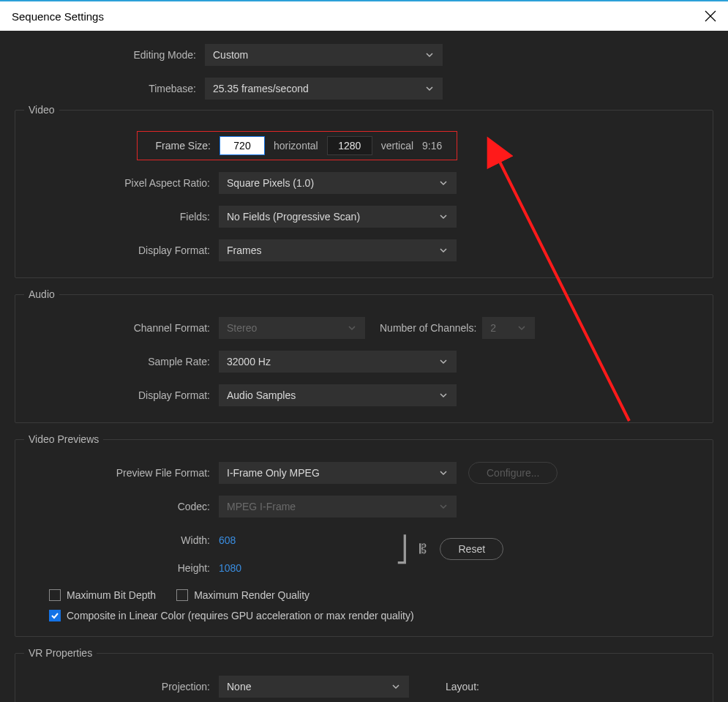 The image size is (728, 702). I want to click on sample-rate-label: Sample Rate:, so click(124, 362).